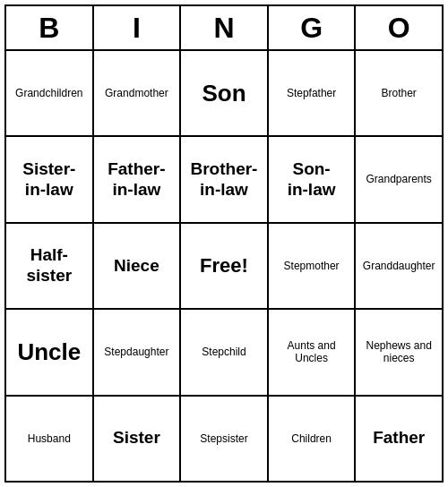 This screenshot has width=448, height=487. I want to click on bingo-header: BINGO, so click(224, 29).